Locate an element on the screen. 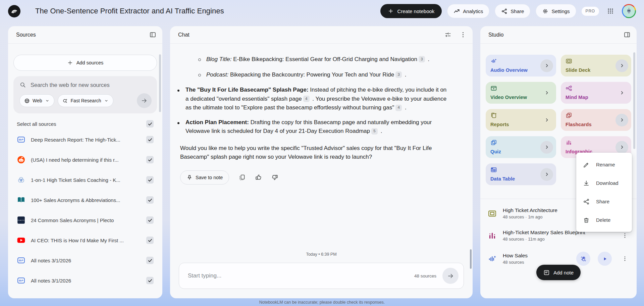  context-menu-item-rename: Rename is located at coordinates (604, 164).